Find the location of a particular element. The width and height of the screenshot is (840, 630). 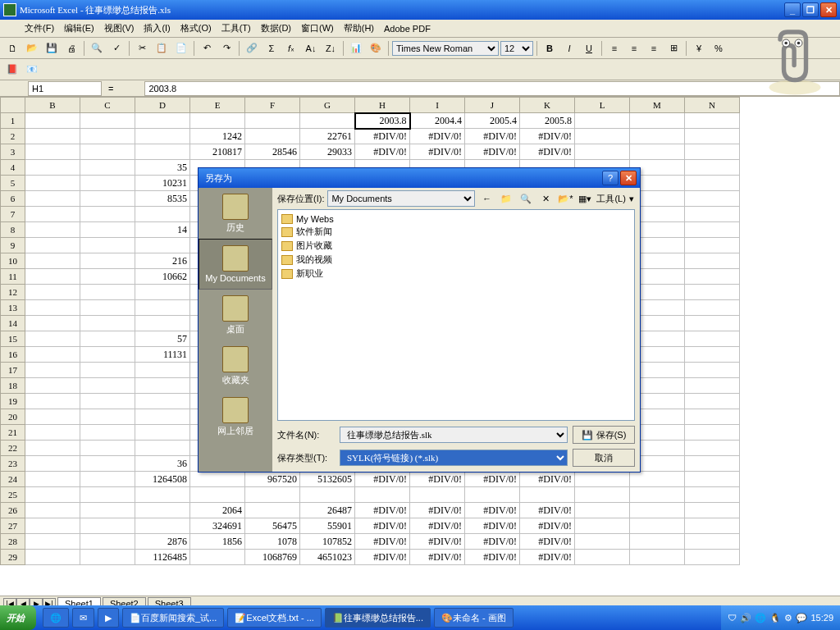

row-header: 11 is located at coordinates (13, 277).